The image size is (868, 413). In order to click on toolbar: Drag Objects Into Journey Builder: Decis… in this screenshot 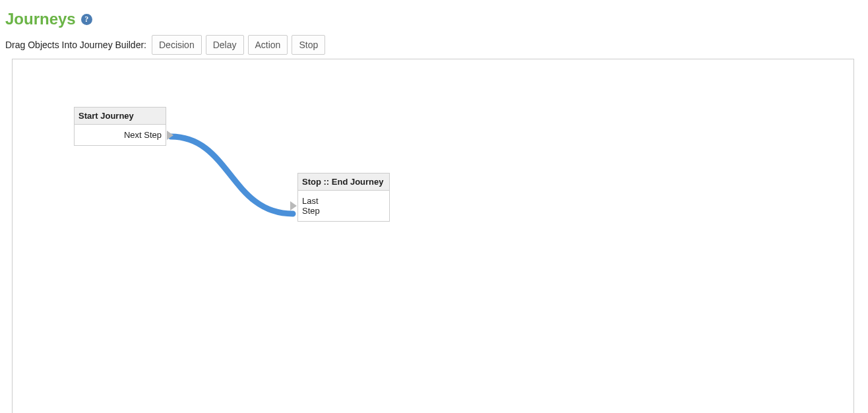, I will do `click(434, 45)`.